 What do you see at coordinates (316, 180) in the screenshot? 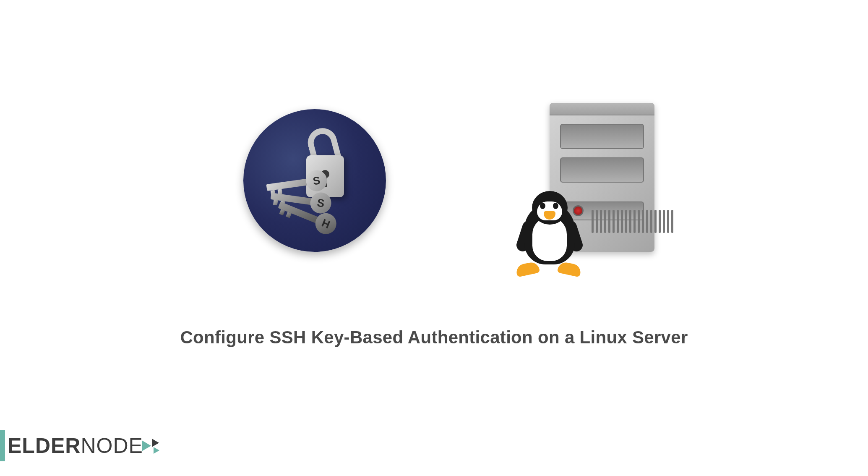
I see `key-label: S` at bounding box center [316, 180].